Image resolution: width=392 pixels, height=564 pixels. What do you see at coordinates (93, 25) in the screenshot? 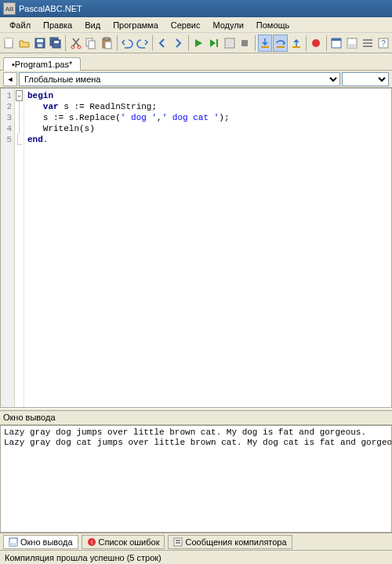
I see `menu-view: Вид` at bounding box center [93, 25].